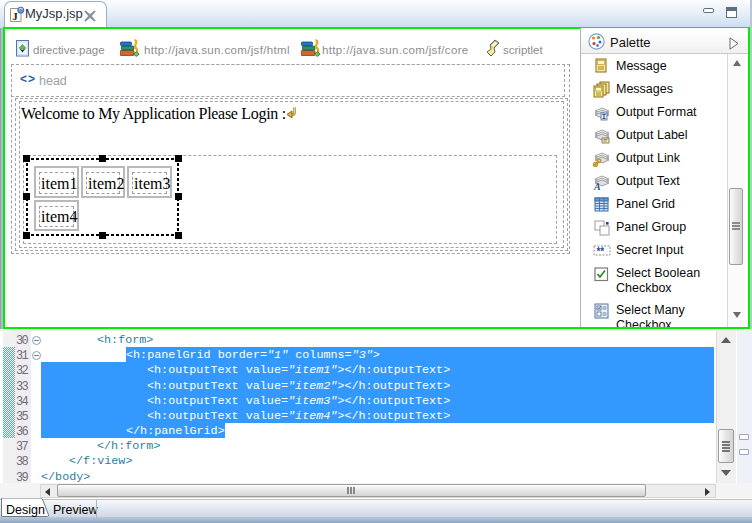 This screenshot has height=523, width=752. Describe the element at coordinates (597, 186) in the screenshot. I see `svg-text: A` at that location.